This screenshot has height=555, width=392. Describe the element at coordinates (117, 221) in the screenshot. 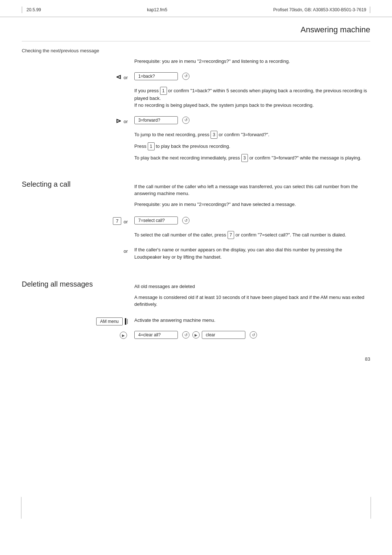

I see `key-7-box: 7` at that location.